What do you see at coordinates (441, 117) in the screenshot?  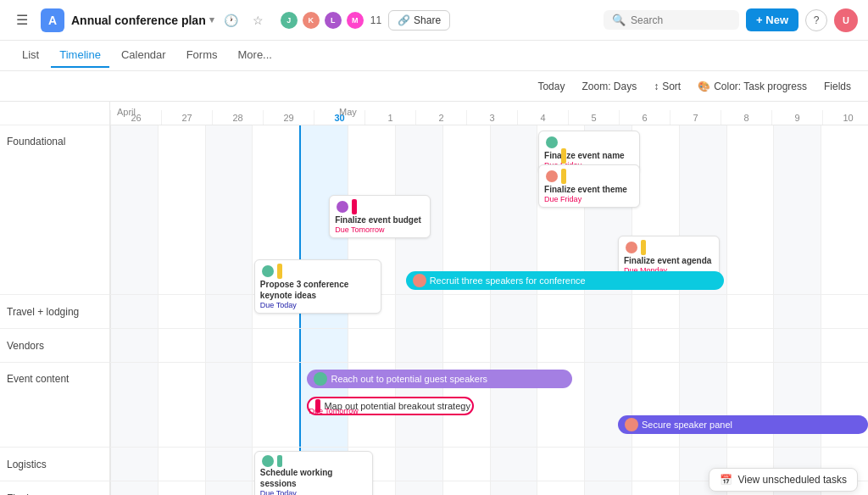 I see `day-2: 2` at bounding box center [441, 117].